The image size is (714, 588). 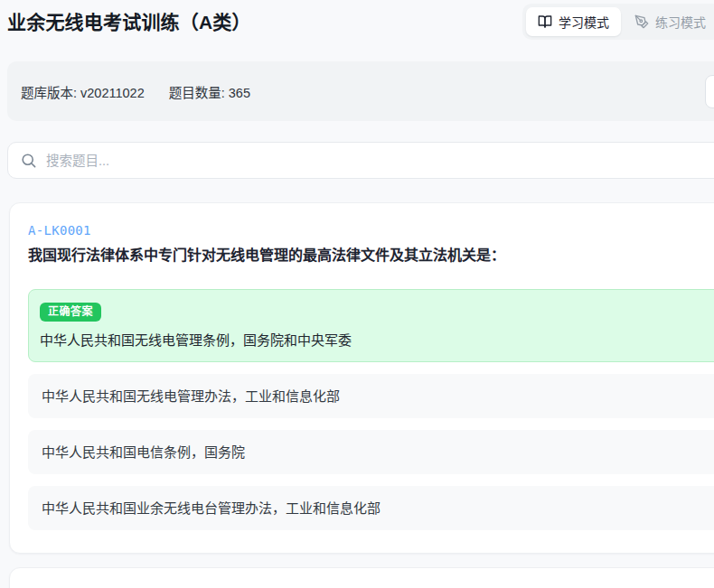 I want to click on search-box, so click(x=361, y=161).